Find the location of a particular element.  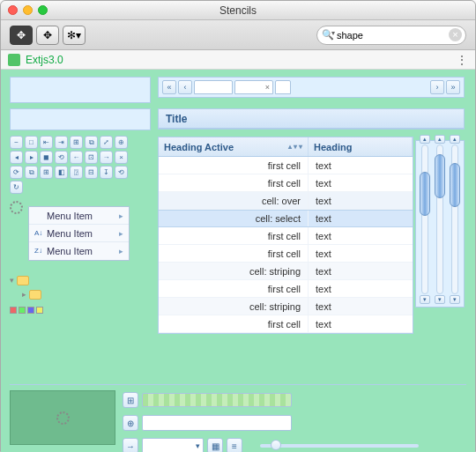

mini-icon-button: ◧ is located at coordinates (62, 173).